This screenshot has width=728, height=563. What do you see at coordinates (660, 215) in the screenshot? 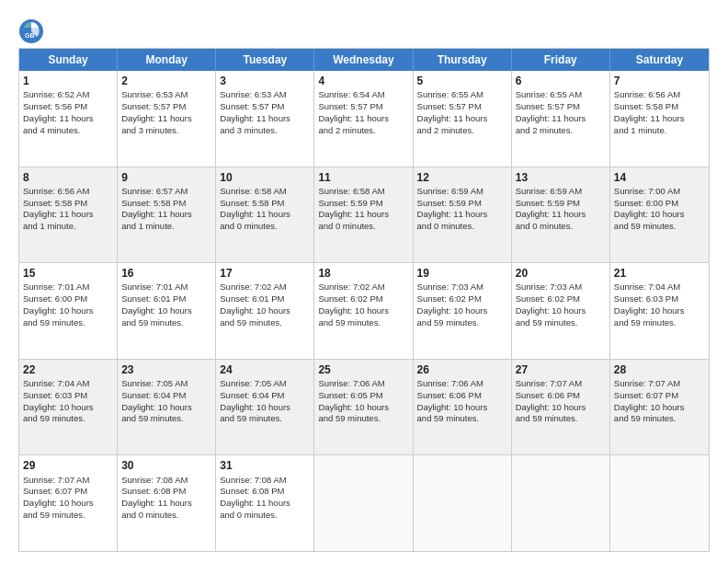
I see `calendar-cell: 14Sunrise: 7:00 AMSunset: 6:00 PMDayligh…` at bounding box center [660, 215].